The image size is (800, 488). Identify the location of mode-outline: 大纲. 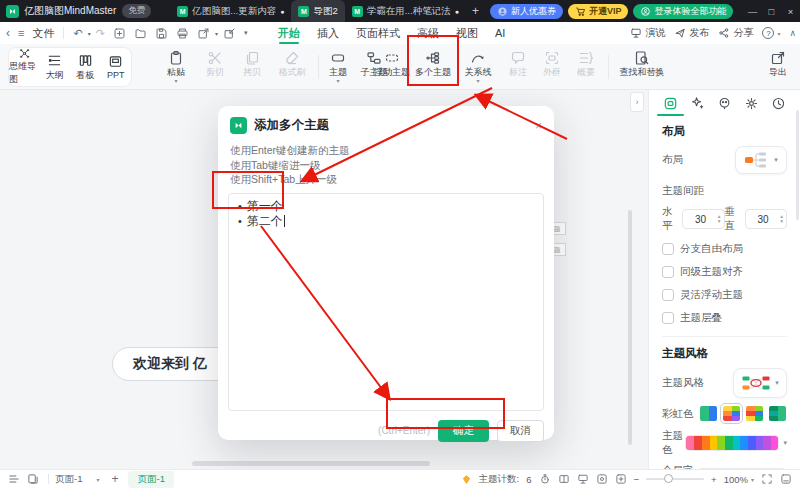
(56, 67).